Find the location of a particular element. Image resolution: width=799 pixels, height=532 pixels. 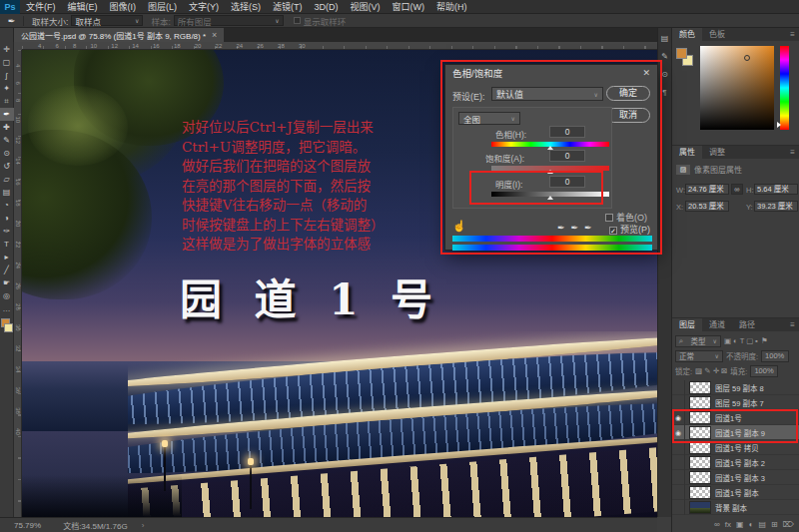

hue-strip-marker is located at coordinates (779, 125).